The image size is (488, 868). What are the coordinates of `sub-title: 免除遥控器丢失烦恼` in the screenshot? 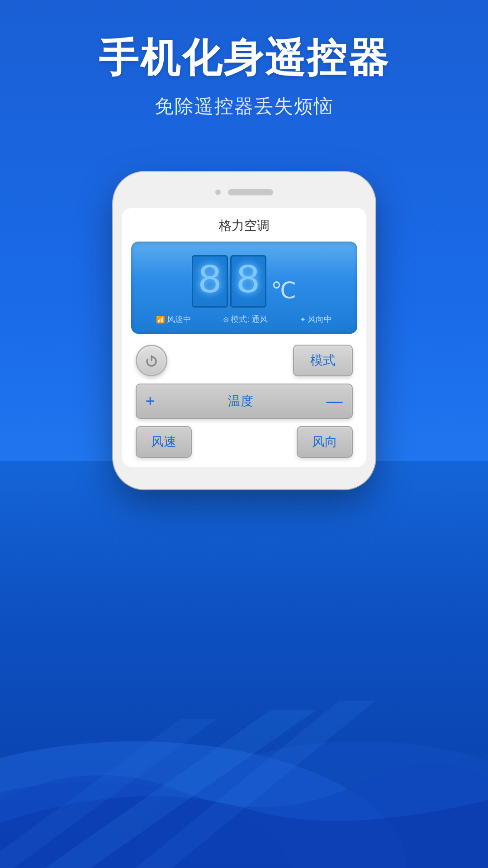 It's located at (244, 106).